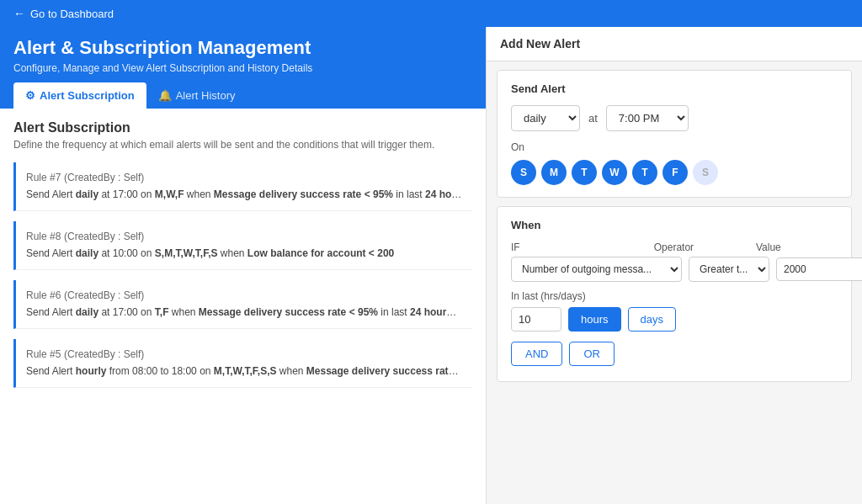 Image resolution: width=862 pixels, height=504 pixels. What do you see at coordinates (674, 134) in the screenshot?
I see `send-alert-section: Send Alert daily hourly weekly at 7:00 P…` at bounding box center [674, 134].